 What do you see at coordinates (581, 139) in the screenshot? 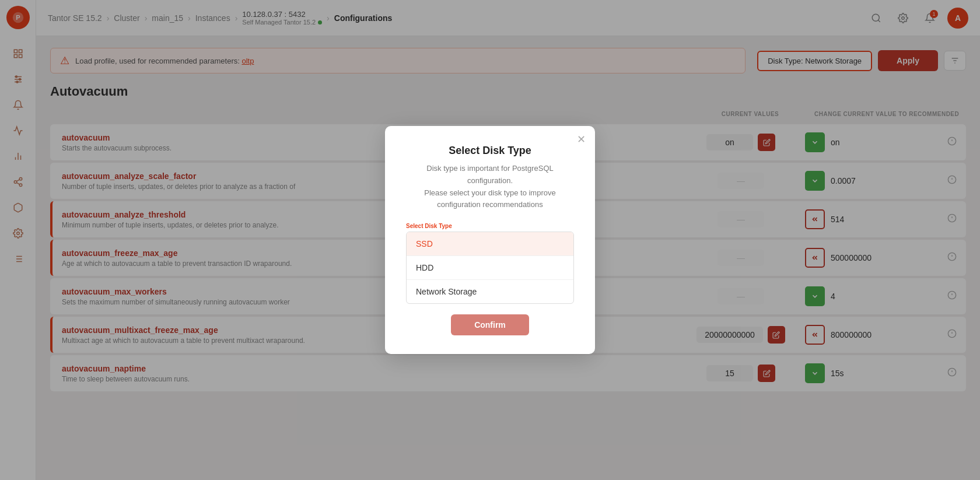
I see `modal-close-button: ✕` at bounding box center [581, 139].